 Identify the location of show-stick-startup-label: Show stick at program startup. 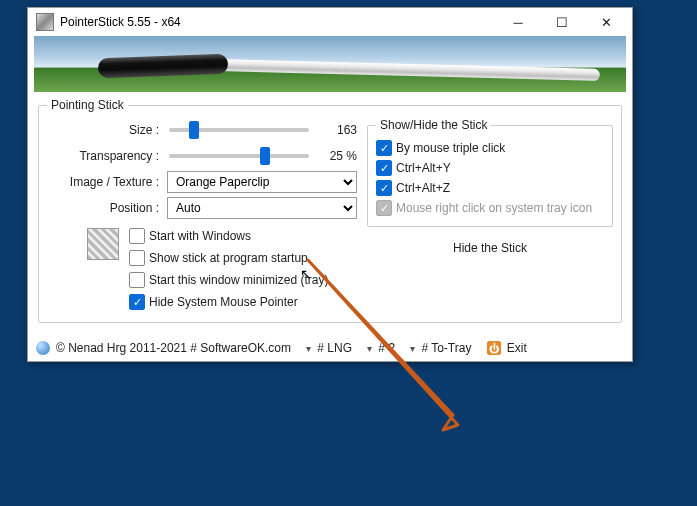
(228, 258).